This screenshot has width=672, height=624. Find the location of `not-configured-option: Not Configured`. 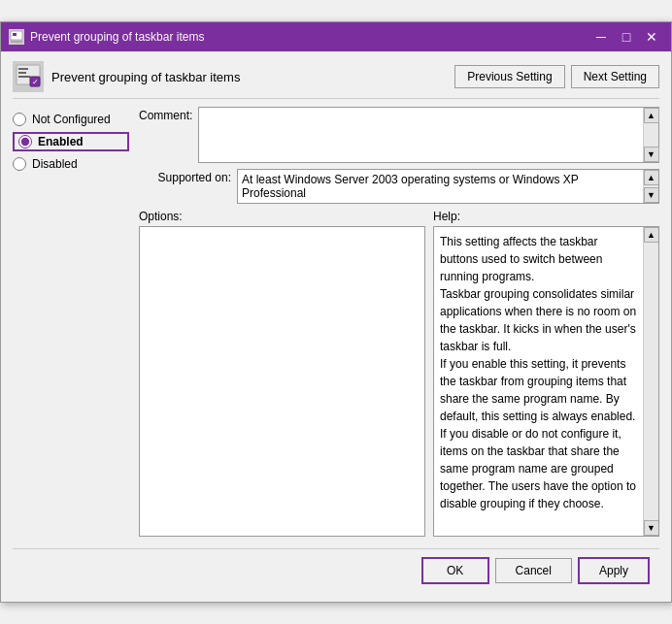

not-configured-option: Not Configured is located at coordinates (71, 119).